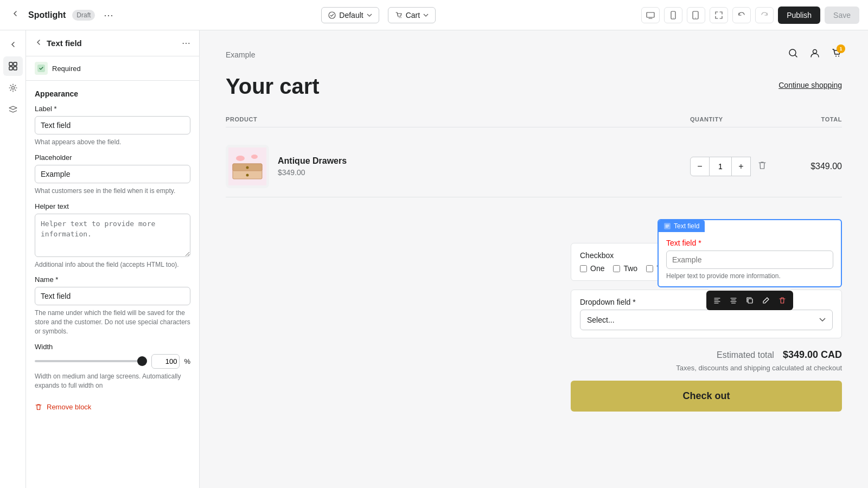 The height and width of the screenshot is (488, 868). Describe the element at coordinates (650, 15) in the screenshot. I see `devices-desktop-button` at that location.